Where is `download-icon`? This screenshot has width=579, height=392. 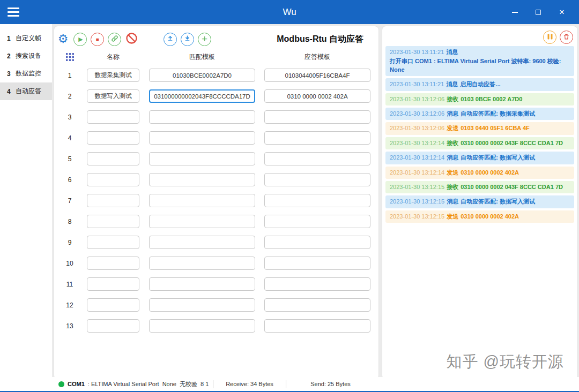 download-icon is located at coordinates (188, 39).